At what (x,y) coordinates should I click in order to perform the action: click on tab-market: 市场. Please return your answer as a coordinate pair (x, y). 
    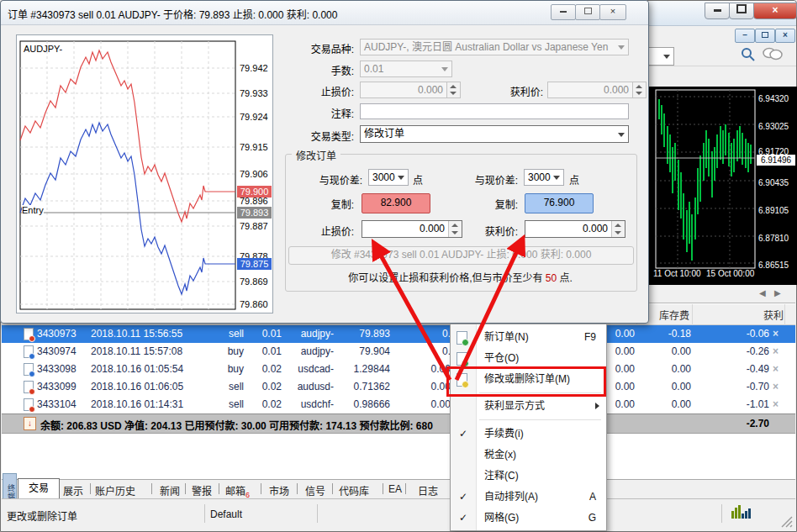
    Looking at the image, I should click on (279, 491).